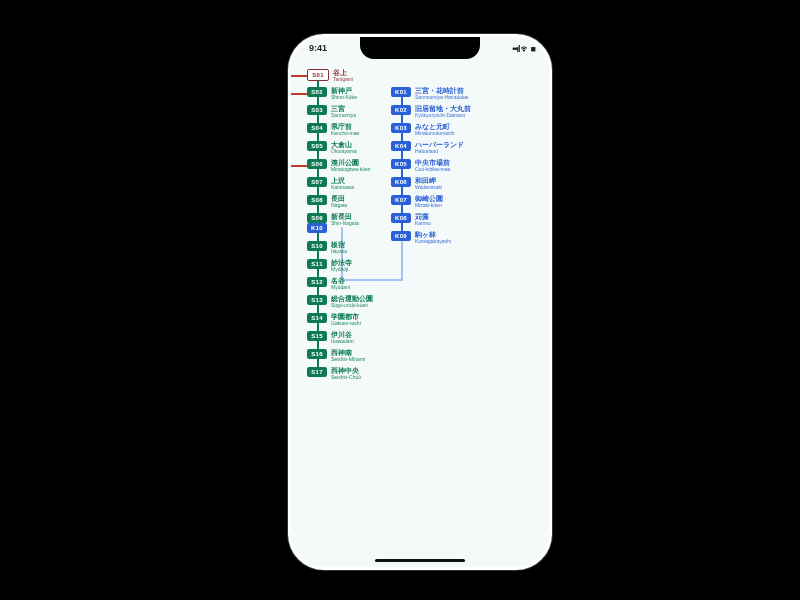 The height and width of the screenshot is (600, 800). Describe the element at coordinates (343, 80) in the screenshot. I see `station-name-romaji: Tanigami` at that location.